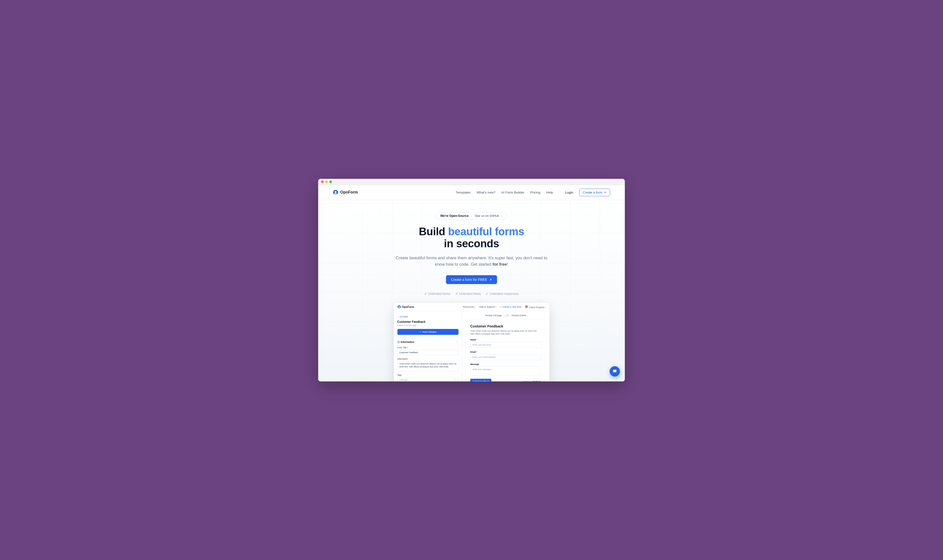 This screenshot has width=943, height=560. I want to click on mock-workspace: Client Projects▾, so click(535, 307).